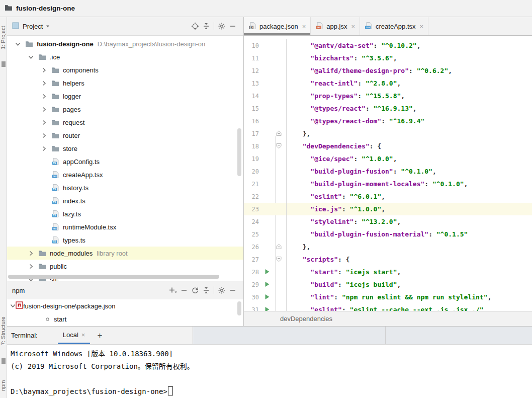 This screenshot has height=398, width=532. I want to click on code-text: },, so click(409, 247).